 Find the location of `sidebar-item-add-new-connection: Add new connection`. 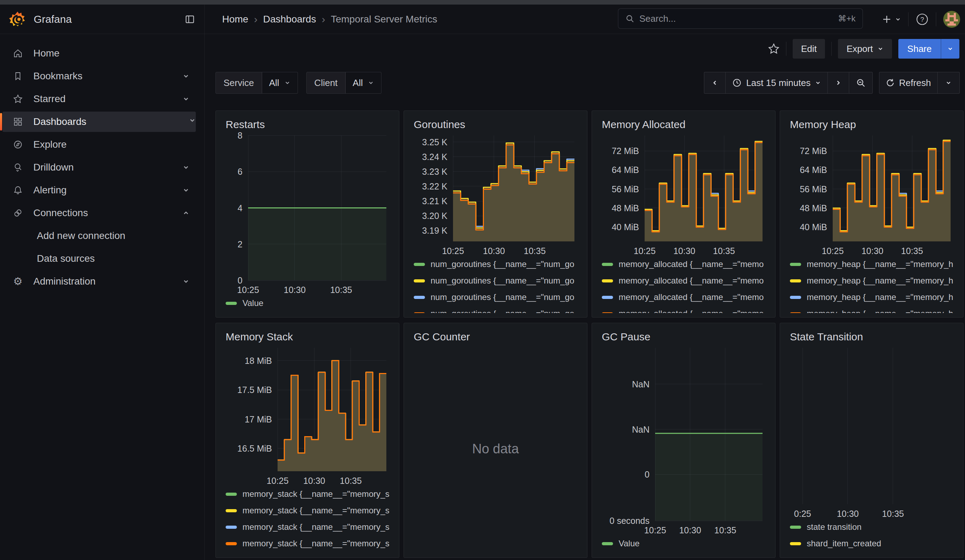

sidebar-item-add-new-connection: Add new connection is located at coordinates (99, 236).